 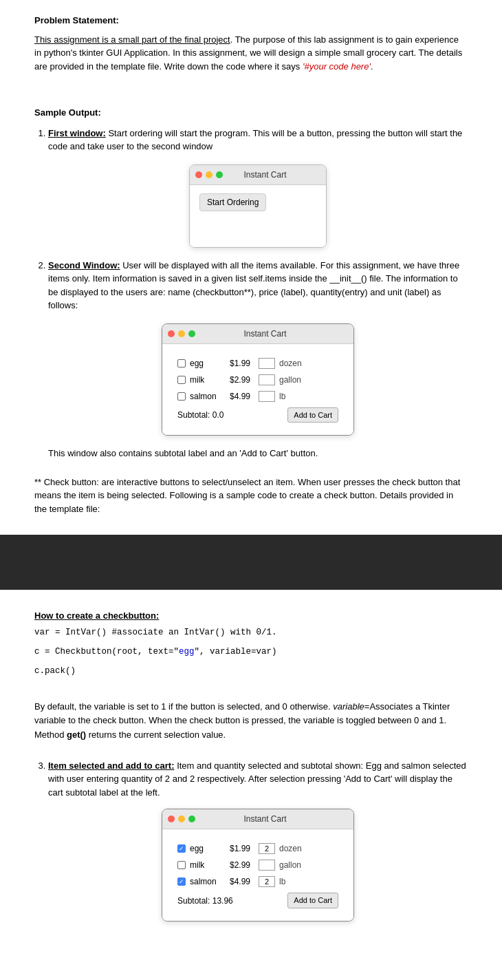 What do you see at coordinates (258, 414) in the screenshot?
I see `subtotal-row: Subtotal: 0.0 Add to Cart` at bounding box center [258, 414].